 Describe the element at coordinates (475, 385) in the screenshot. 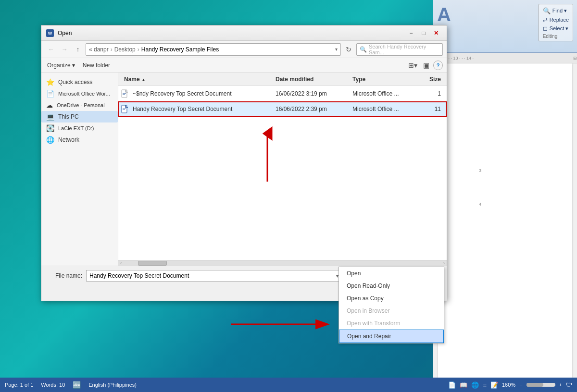

I see `view-web-icon: 🌐` at that location.